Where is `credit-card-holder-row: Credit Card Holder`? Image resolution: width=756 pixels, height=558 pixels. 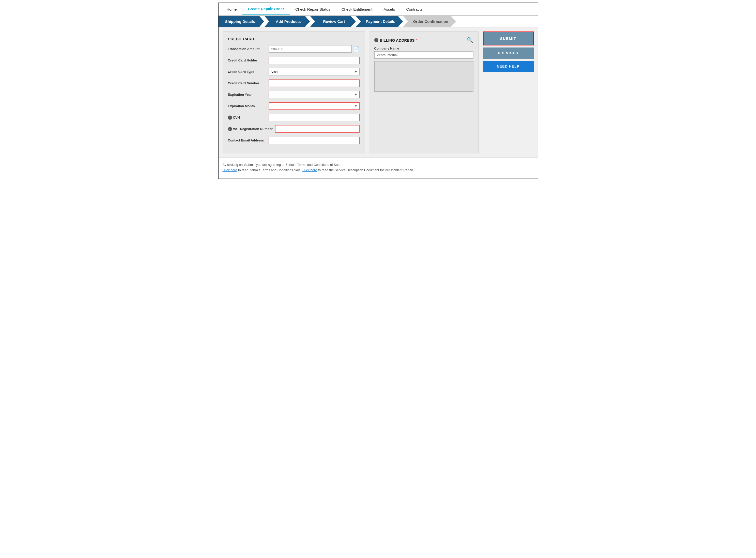 credit-card-holder-row: Credit Card Holder is located at coordinates (294, 60).